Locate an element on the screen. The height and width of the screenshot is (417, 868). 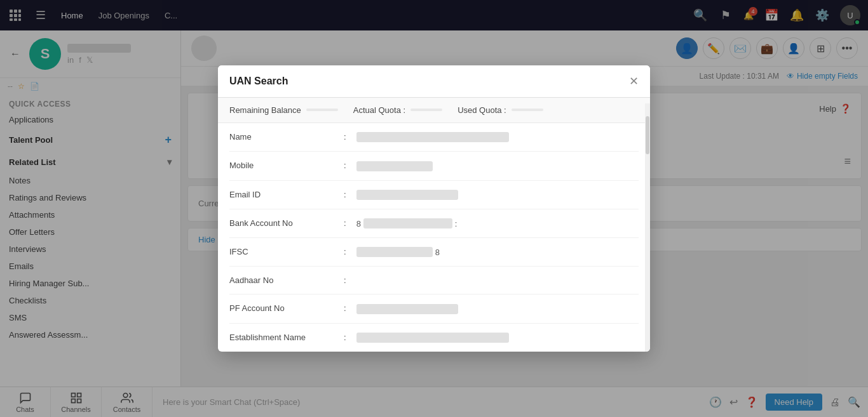
modal-field-row: IFSC: 8 is located at coordinates (434, 253).